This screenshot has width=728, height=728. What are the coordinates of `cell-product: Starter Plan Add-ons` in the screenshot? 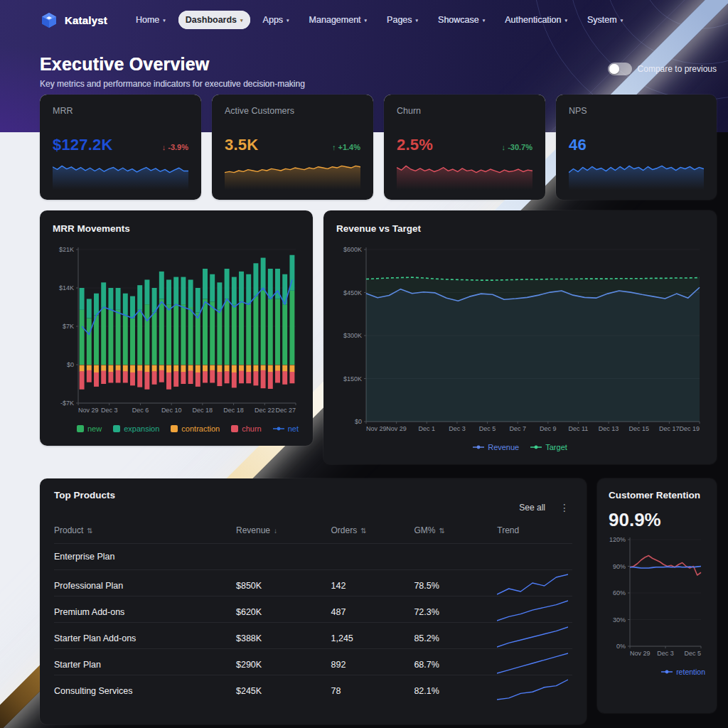 It's located at (145, 638).